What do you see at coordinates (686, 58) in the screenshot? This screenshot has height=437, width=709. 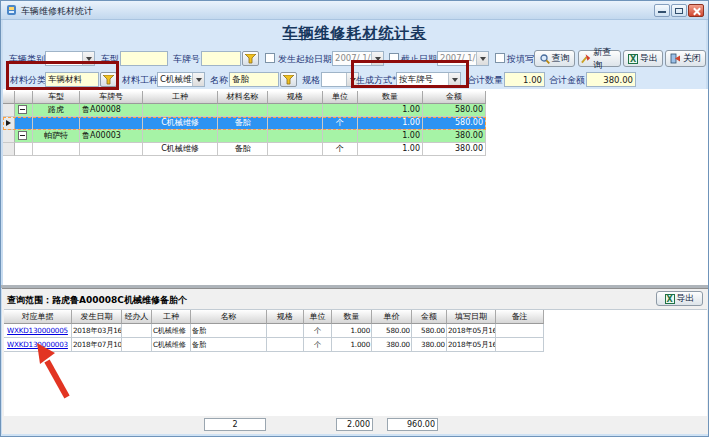 I see `close-form-button: 关闭` at bounding box center [686, 58].